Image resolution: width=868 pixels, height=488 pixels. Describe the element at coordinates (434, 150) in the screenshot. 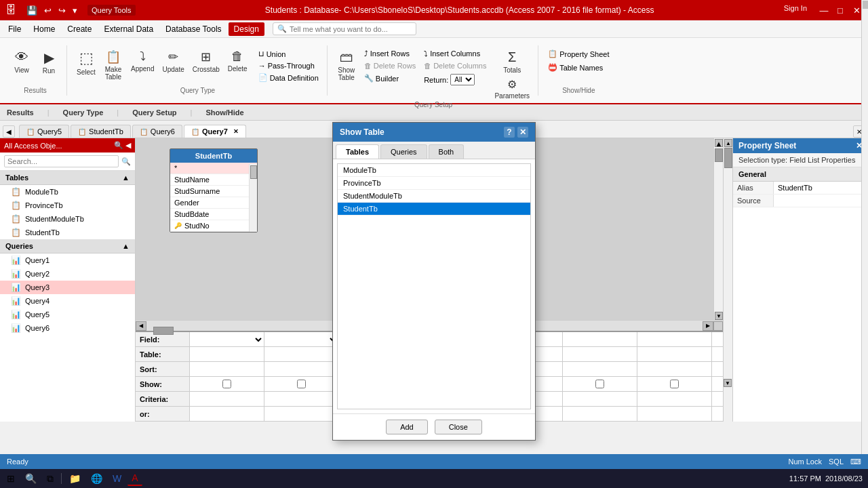

I see `dialog-tabs: Tables Queries Both` at that location.